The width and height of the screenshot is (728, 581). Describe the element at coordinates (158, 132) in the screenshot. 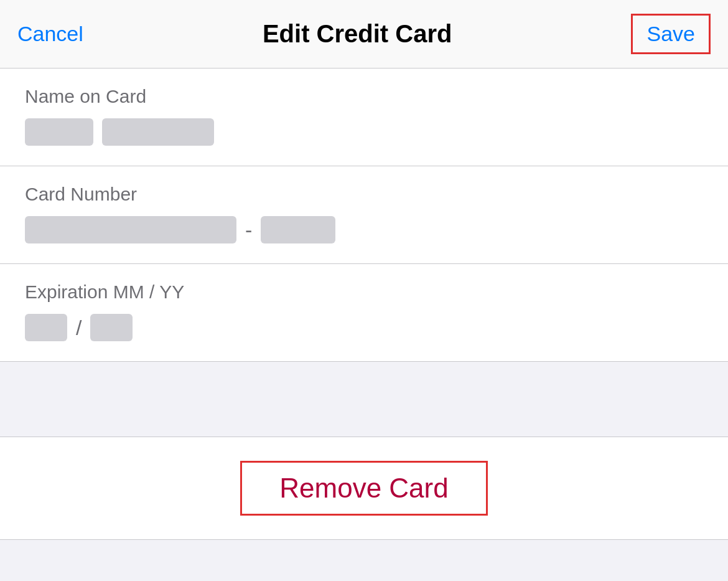

I see `last-name-input` at that location.